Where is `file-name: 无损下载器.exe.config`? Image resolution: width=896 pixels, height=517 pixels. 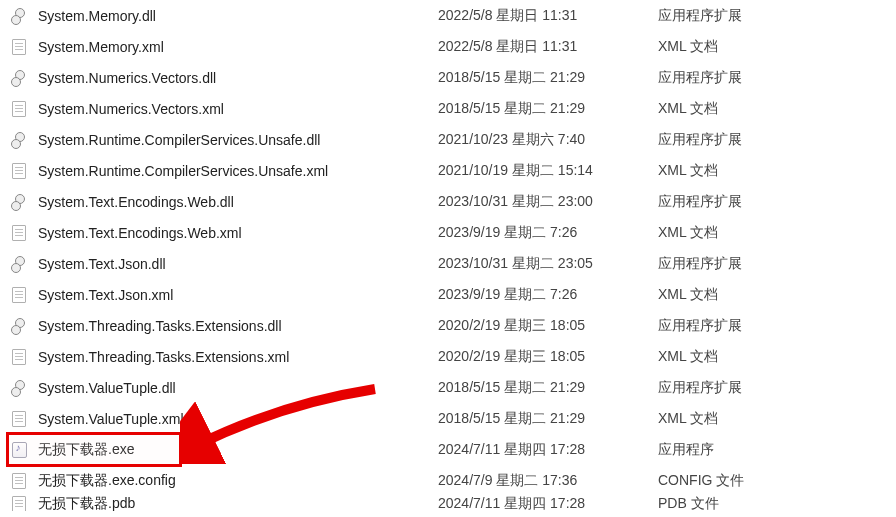 file-name: 无损下载器.exe.config is located at coordinates (238, 481).